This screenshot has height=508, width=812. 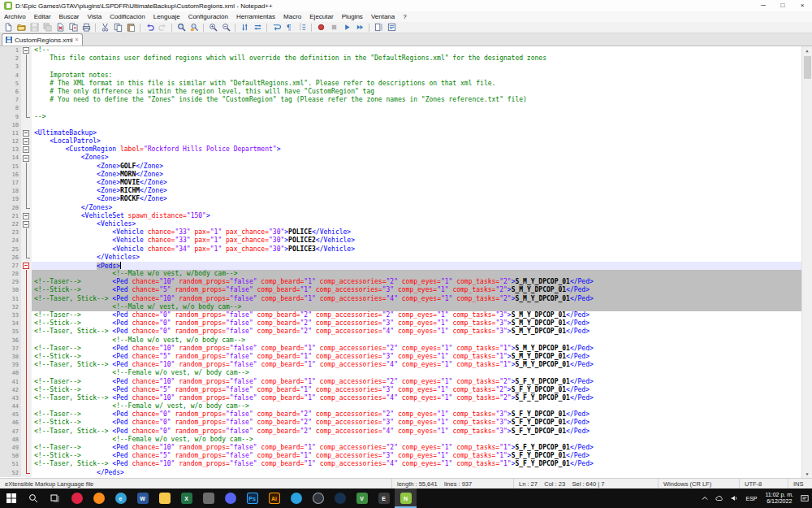 I want to click on taskbar-file-explorer, so click(x=164, y=498).